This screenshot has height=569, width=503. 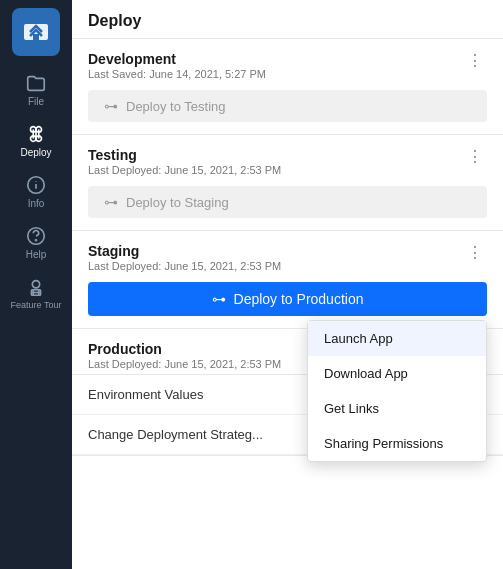 What do you see at coordinates (36, 204) in the screenshot?
I see `sidebar-item-info-label: Info` at bounding box center [36, 204].